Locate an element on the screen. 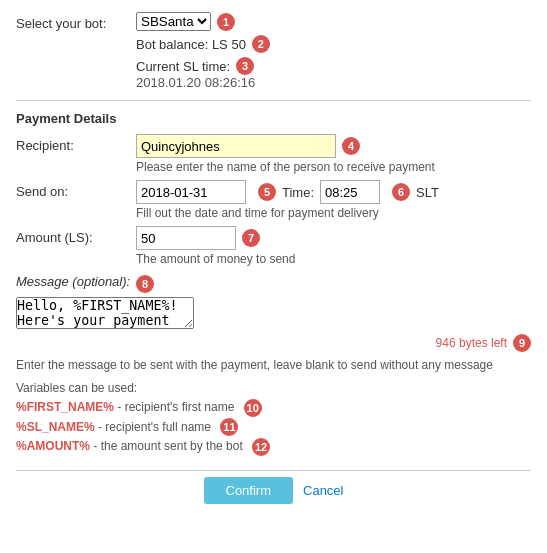  var-name-3: %AMOUNT% is located at coordinates (53, 446).